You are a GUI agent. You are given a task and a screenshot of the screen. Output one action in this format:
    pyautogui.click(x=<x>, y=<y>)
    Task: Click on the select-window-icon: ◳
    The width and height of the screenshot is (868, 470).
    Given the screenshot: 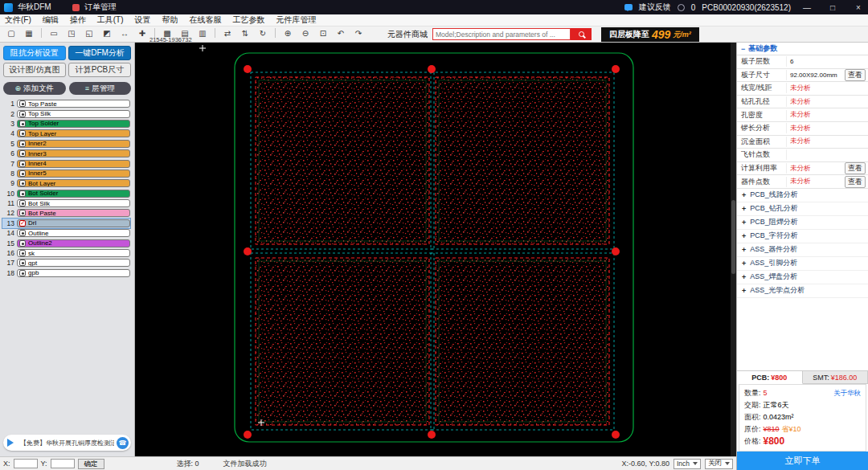 What is the action you would take?
    pyautogui.click(x=72, y=33)
    